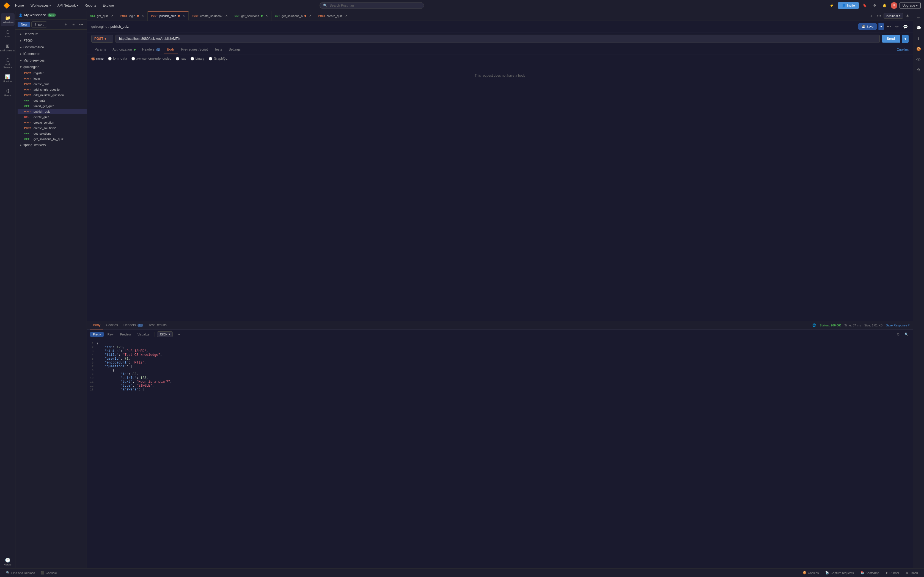 The height and width of the screenshot is (577, 924). I want to click on tab-get-solutions-b: GET get_solutions_b ✕, so click(293, 16).